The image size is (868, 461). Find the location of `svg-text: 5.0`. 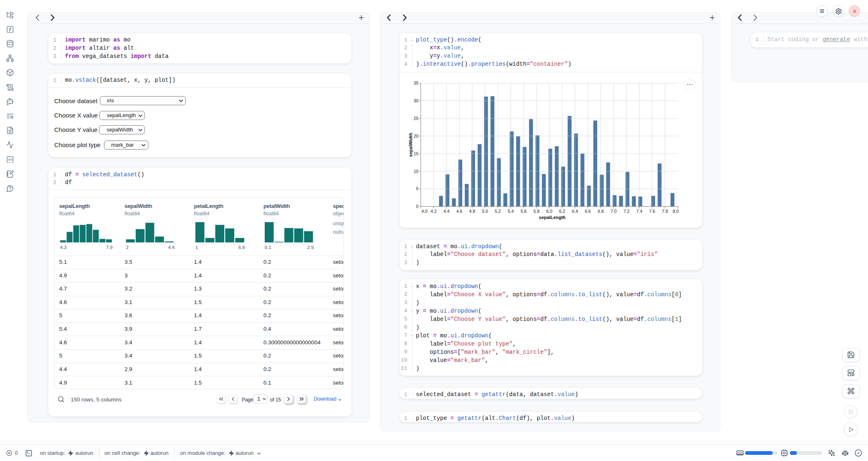

svg-text: 5.0 is located at coordinates (485, 211).